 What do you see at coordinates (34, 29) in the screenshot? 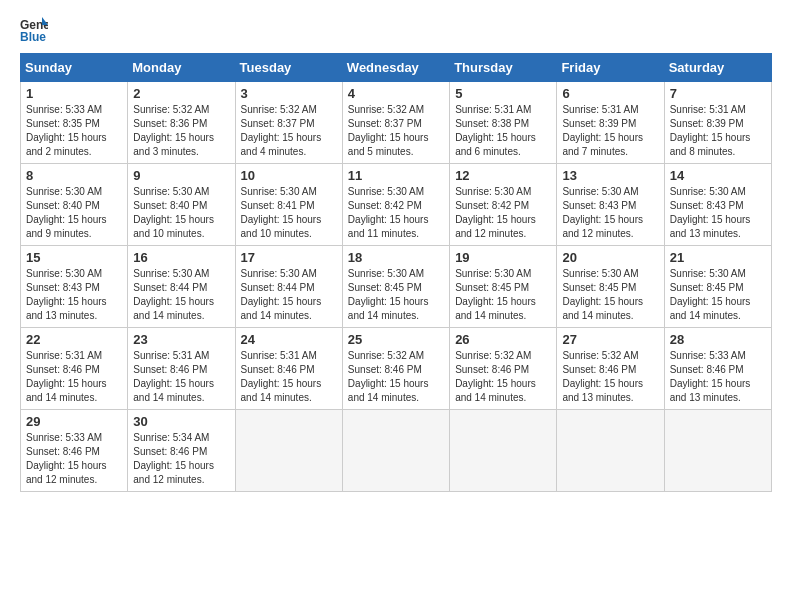
I see `logo-icon: General Blue` at bounding box center [34, 29].